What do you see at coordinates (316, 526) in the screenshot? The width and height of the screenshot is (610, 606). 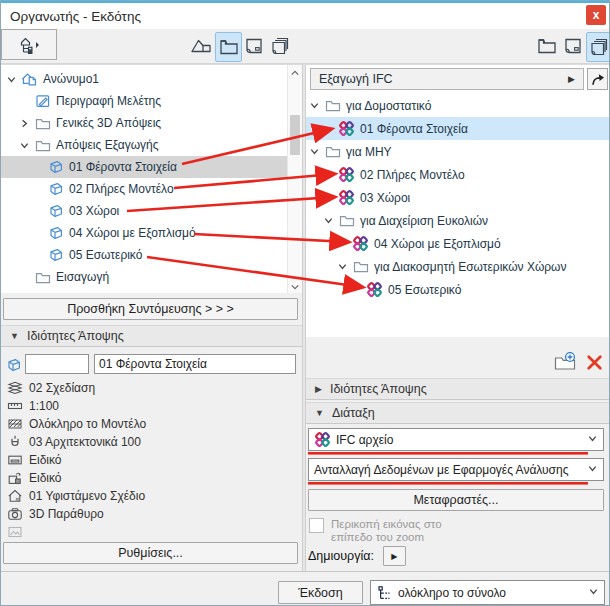 I see `crop-checkbox` at bounding box center [316, 526].